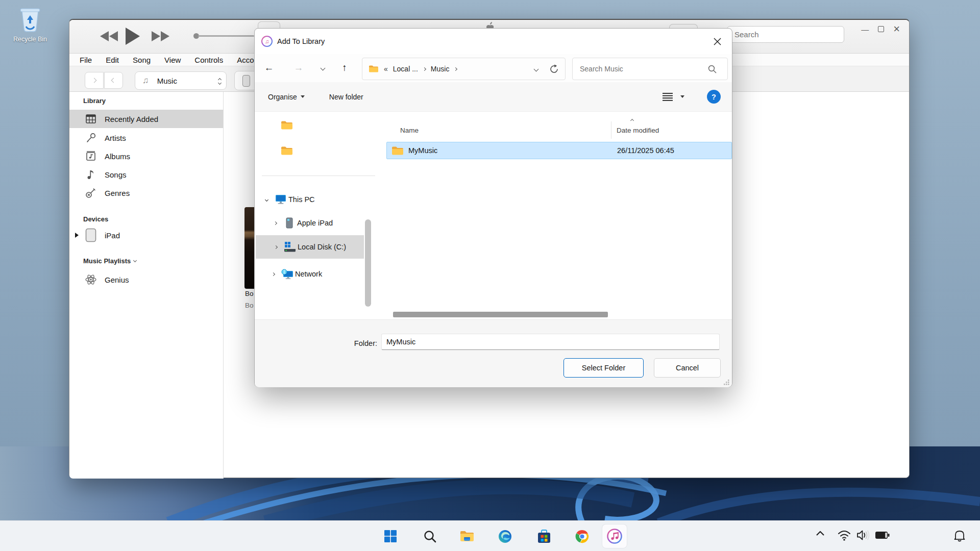  I want to click on battery-status, so click(882, 535).